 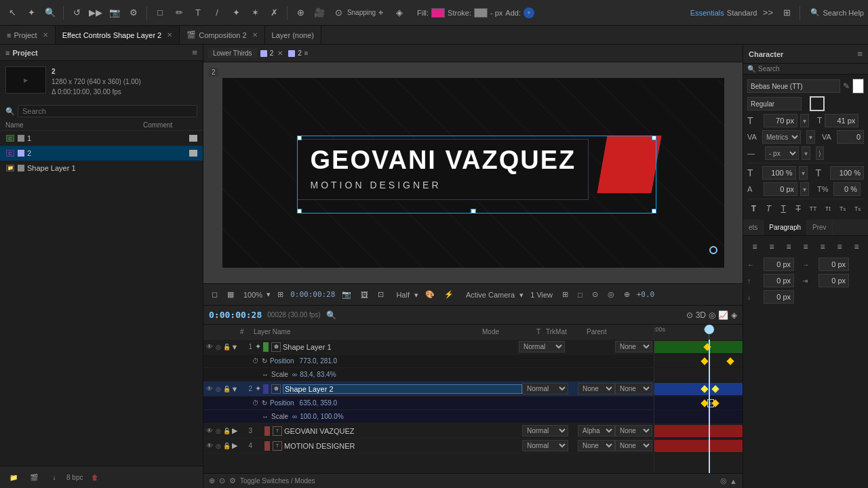 I want to click on tl-layer2-solo: ◎, so click(x=218, y=389).